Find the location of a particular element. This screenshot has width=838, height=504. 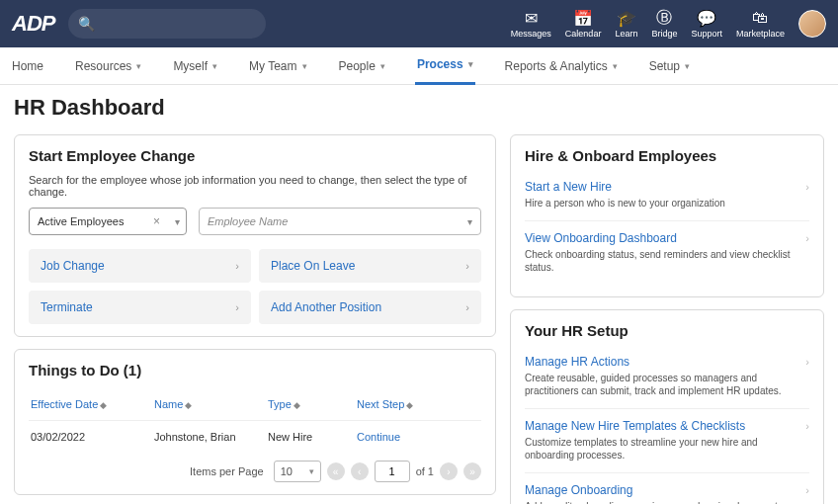

start-change-help: Search for the employee whose job inform… is located at coordinates (255, 186).